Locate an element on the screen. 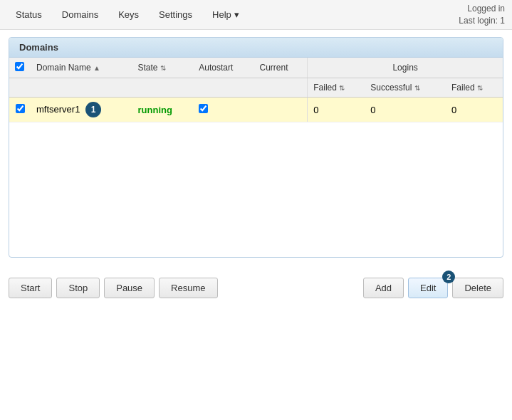 The image size is (512, 420). row-state: running is located at coordinates (163, 110).